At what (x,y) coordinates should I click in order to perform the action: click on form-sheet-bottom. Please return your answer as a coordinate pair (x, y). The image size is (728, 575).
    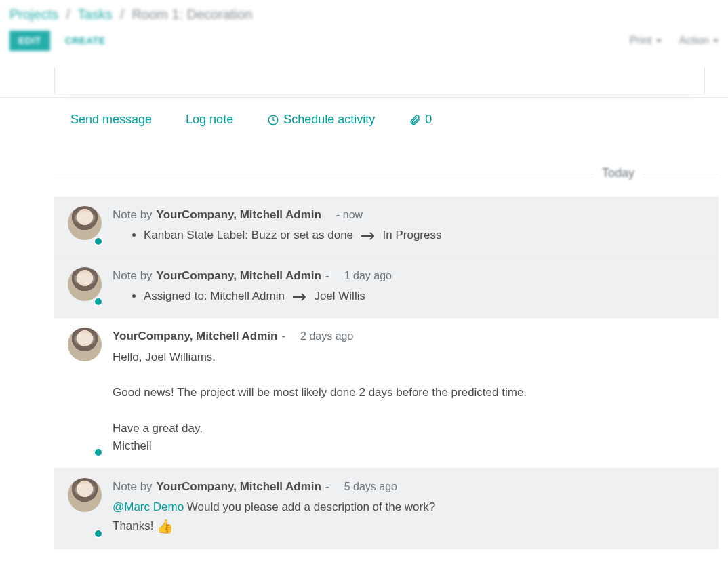
    Looking at the image, I should click on (380, 81).